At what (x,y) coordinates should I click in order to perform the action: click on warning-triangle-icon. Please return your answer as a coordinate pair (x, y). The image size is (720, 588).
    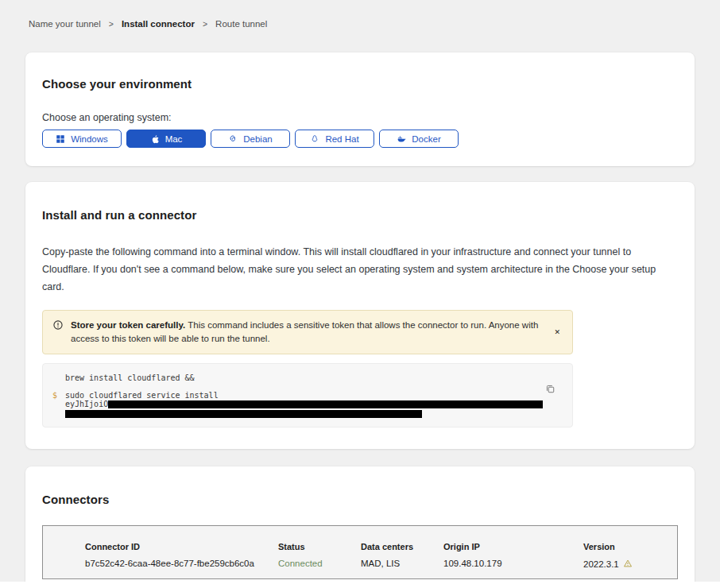
    Looking at the image, I should click on (628, 564).